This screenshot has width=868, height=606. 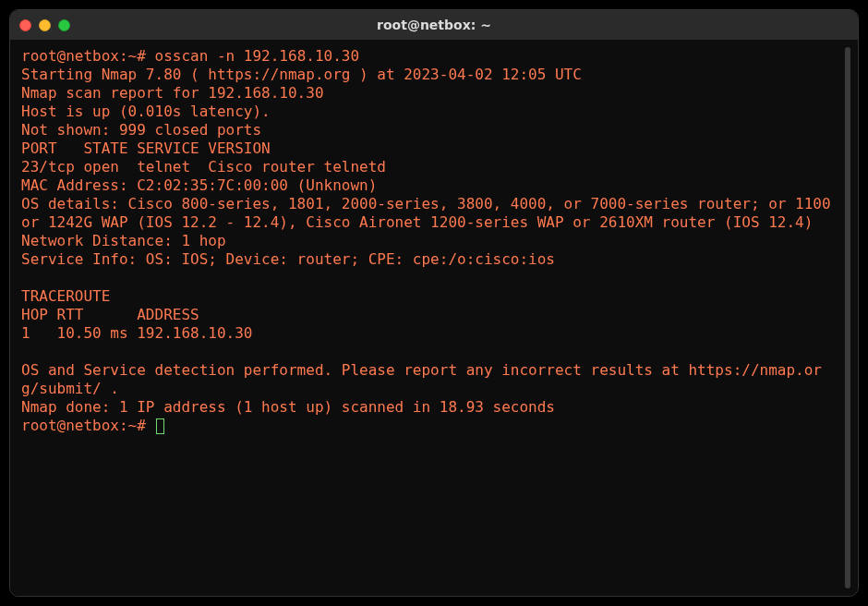 What do you see at coordinates (141, 129) in the screenshot?
I see `output-line: Not shown: 999 closed ports` at bounding box center [141, 129].